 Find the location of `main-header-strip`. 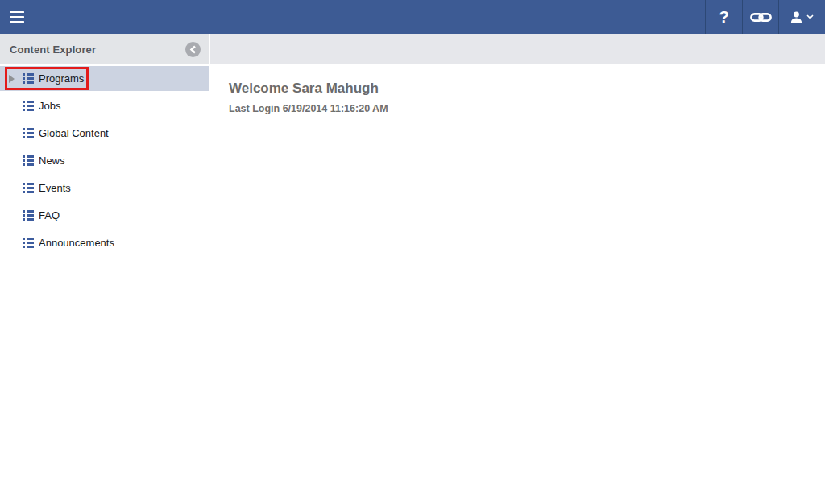

main-header-strip is located at coordinates (517, 49).